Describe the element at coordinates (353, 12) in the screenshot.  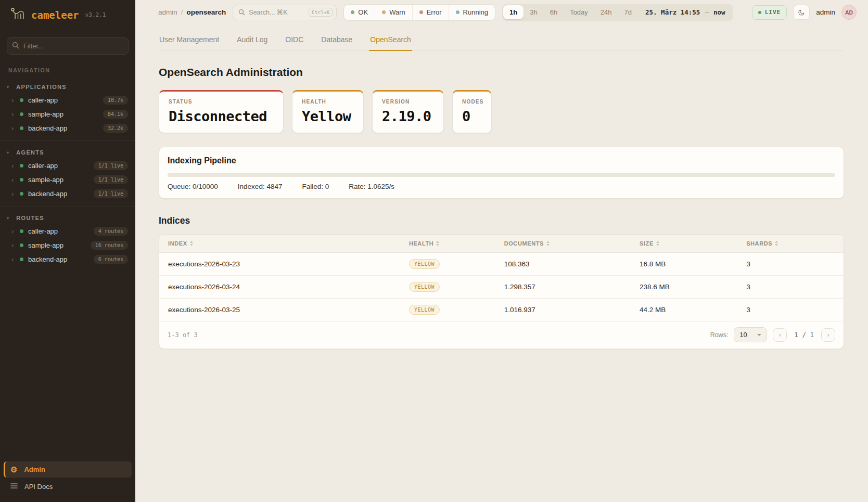
I see `ok-dot` at that location.